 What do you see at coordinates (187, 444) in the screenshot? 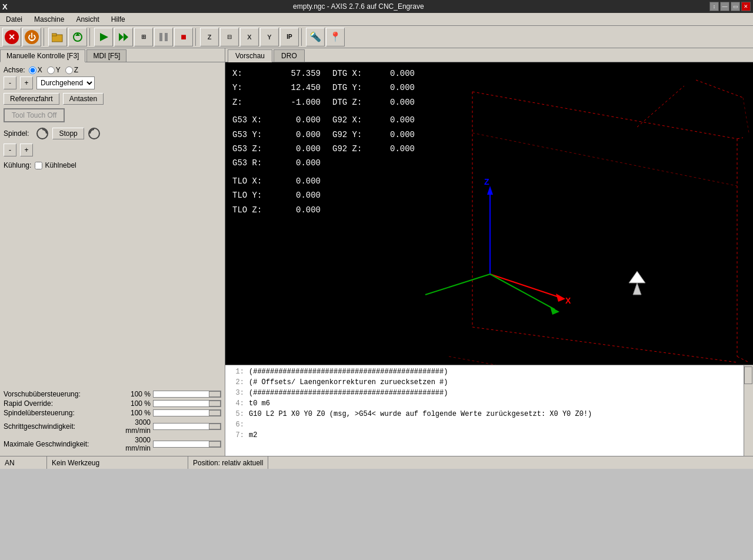
I see `max-track` at bounding box center [187, 444].